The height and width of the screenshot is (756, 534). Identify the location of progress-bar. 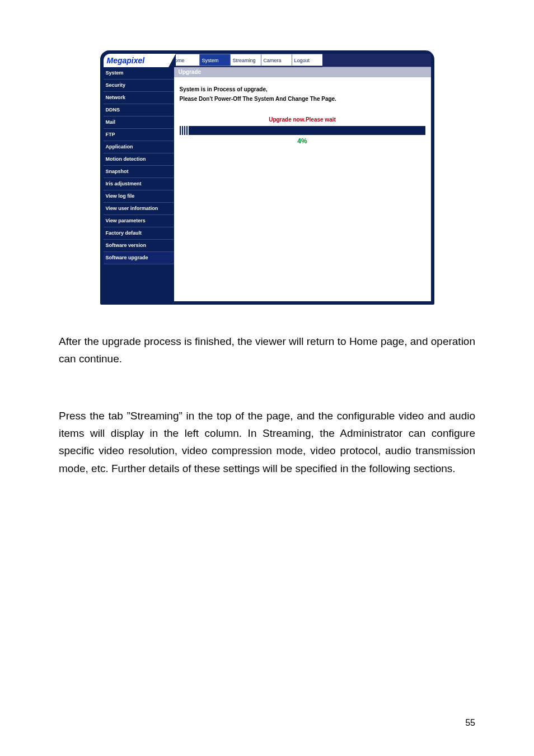
(302, 130).